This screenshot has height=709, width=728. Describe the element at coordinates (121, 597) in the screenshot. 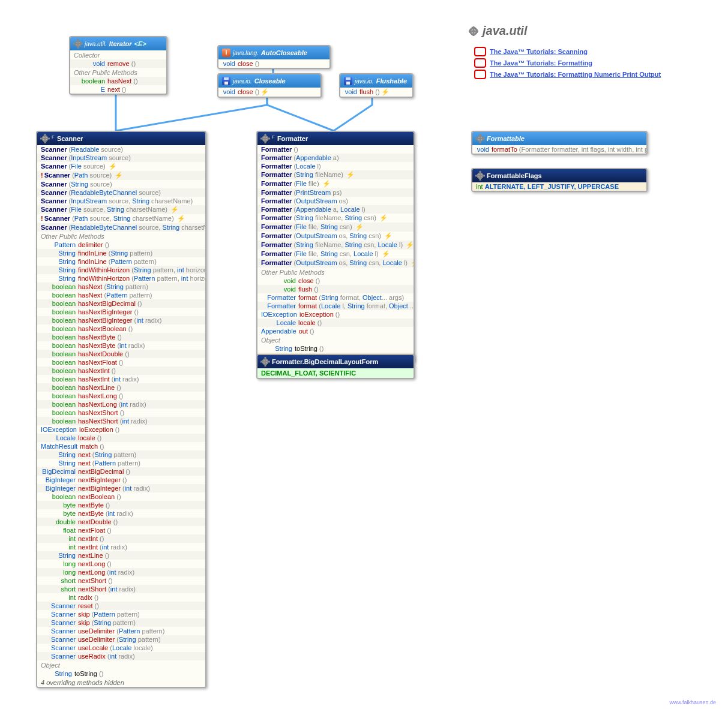

I see `method-row: intradix ()` at that location.